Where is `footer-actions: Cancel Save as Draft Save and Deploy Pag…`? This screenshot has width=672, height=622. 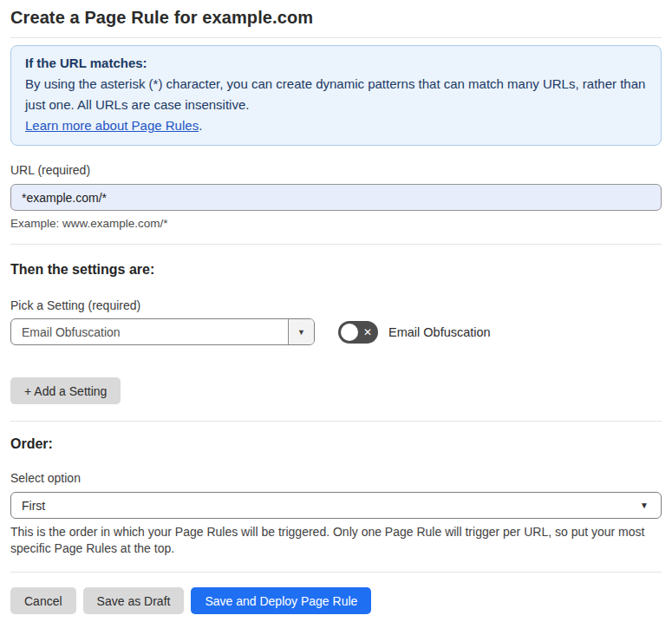
footer-actions: Cancel Save as Draft Save and Deploy Pag… is located at coordinates (336, 600).